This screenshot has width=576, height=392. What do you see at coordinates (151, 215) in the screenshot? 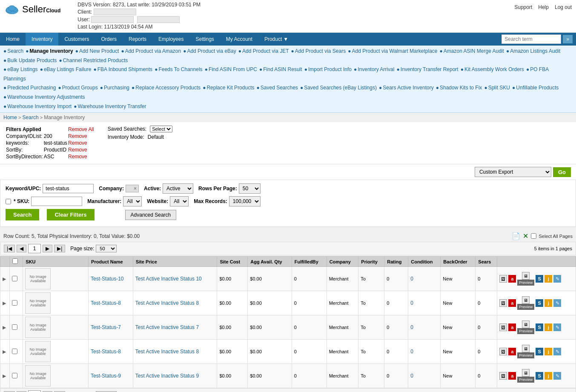
I see `advanced-search-button: Advanced Search` at bounding box center [151, 215].